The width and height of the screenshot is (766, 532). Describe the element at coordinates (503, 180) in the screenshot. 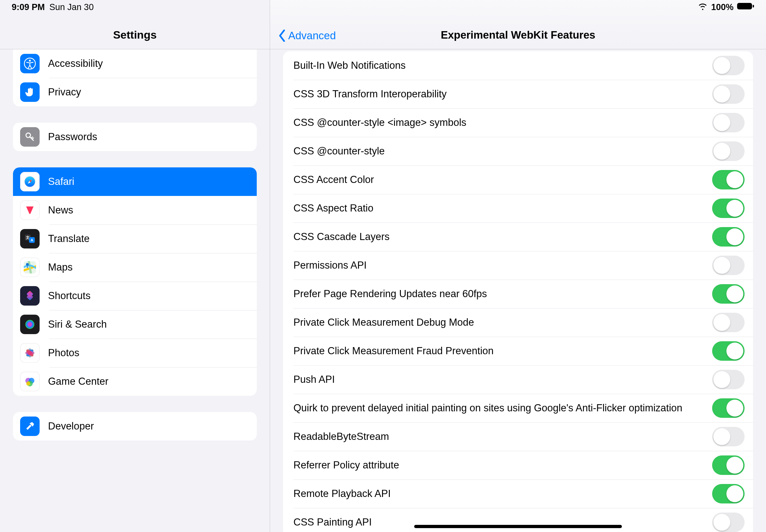

I see `feature-label: CSS Accent Color` at that location.